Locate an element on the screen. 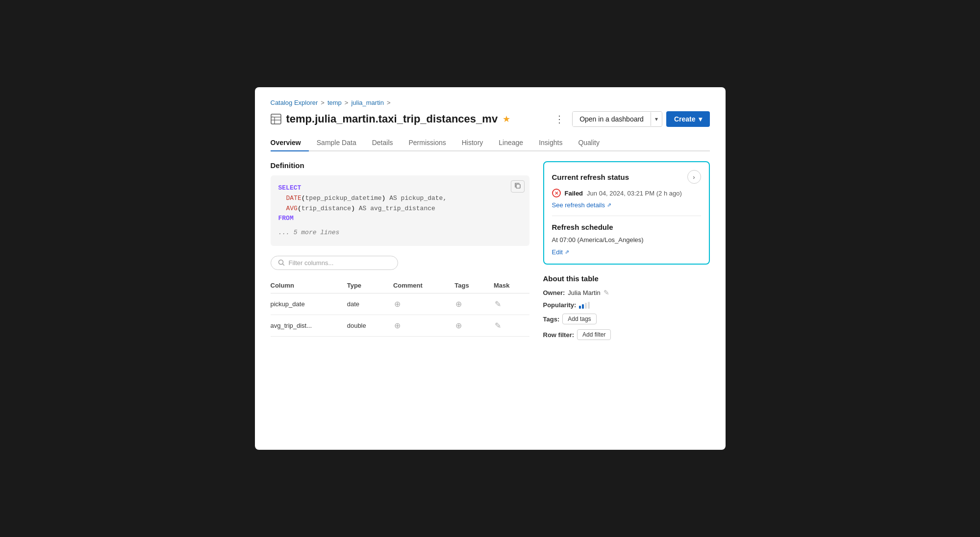 The image size is (980, 537). code-more-lines: ... 5 more lines is located at coordinates (400, 233).